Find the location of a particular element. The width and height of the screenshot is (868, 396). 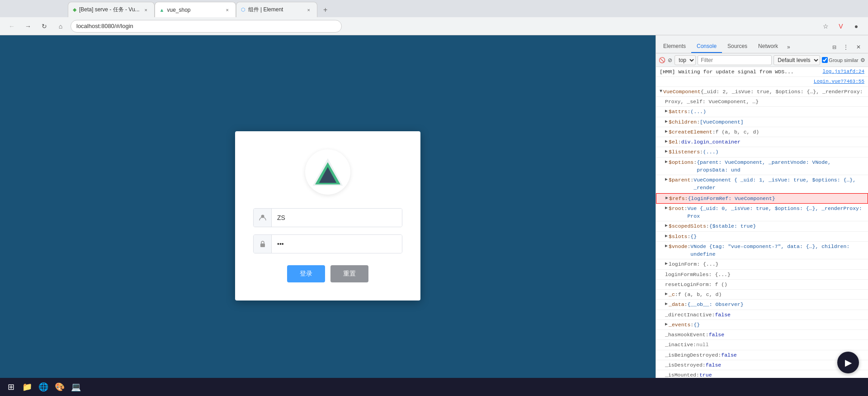

console-line-listeners: ▶ $listeners : (...) is located at coordinates (762, 152).